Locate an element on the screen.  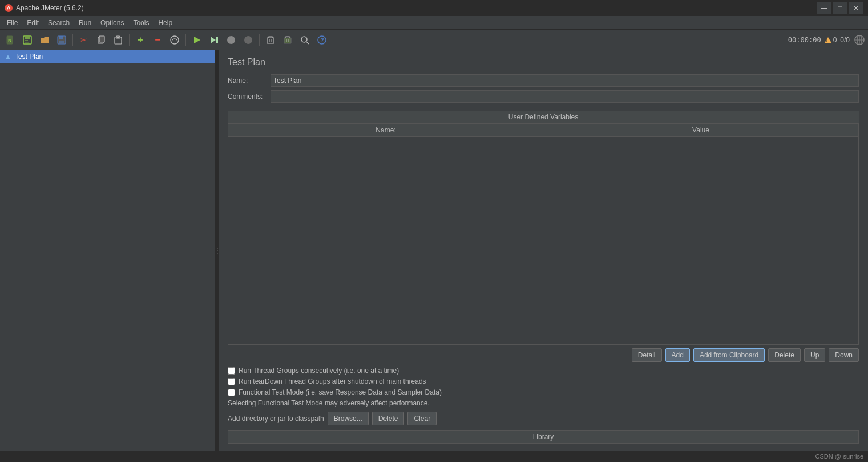
classpath-label: Add directory or jar to classpath is located at coordinates (276, 419).